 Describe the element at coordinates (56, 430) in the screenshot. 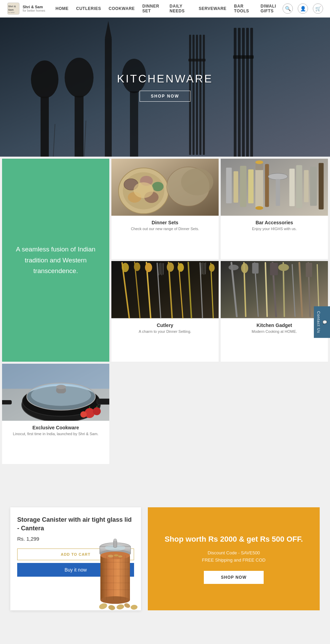

I see `exc-cookware-info: Exclusive Cookware Linocut, first time i…` at that location.